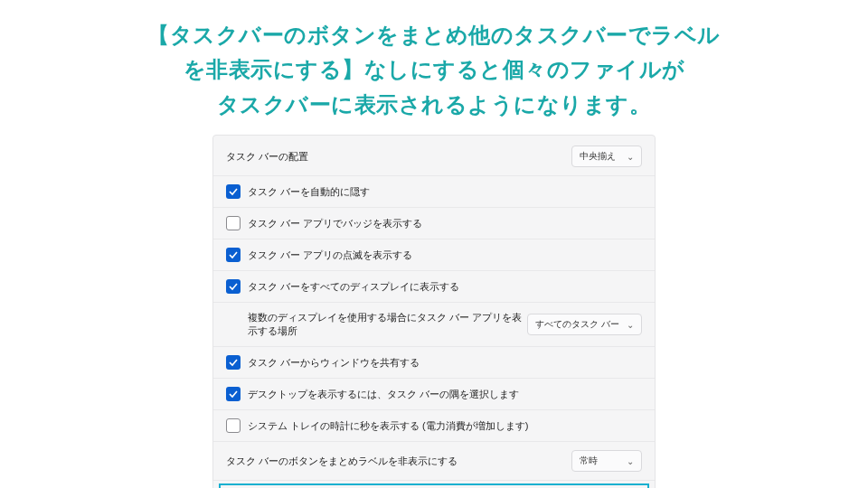 The image size is (868, 488). Describe the element at coordinates (434, 255) in the screenshot. I see `setting-flashing-row: タスク バー アプリの点滅を表示する` at that location.